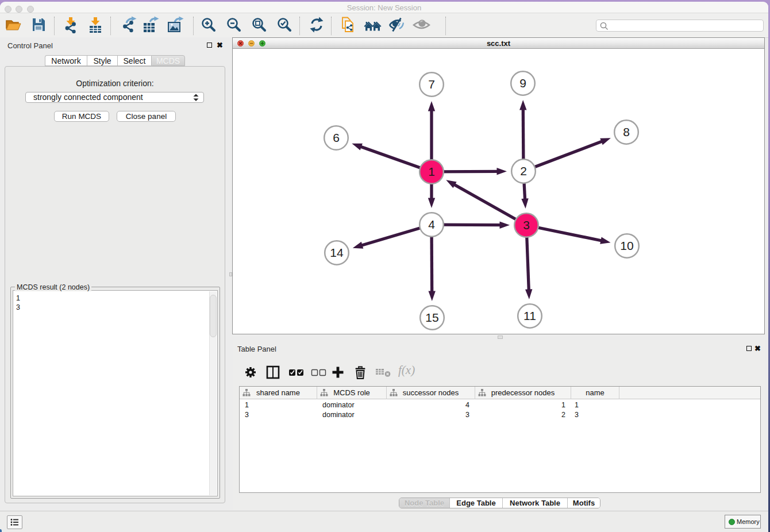  I want to click on svg-text: 8, so click(626, 132).